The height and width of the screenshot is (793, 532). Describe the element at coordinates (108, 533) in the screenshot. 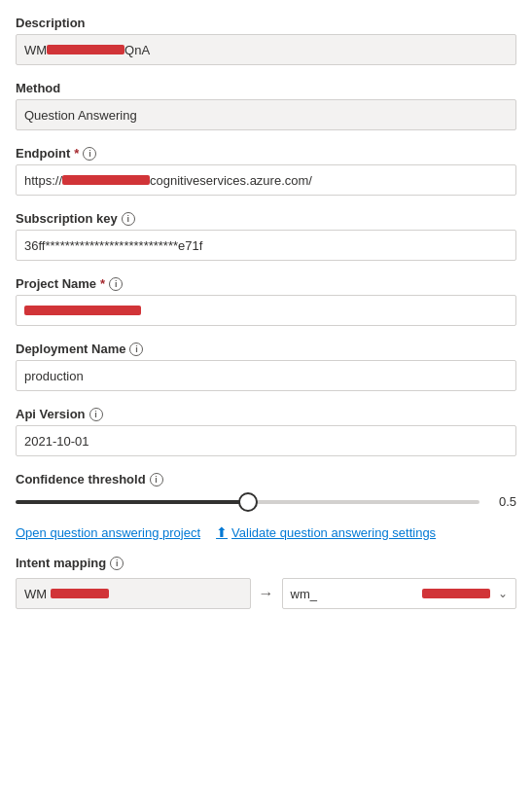

I see `open-project-link: Open question answering project` at that location.